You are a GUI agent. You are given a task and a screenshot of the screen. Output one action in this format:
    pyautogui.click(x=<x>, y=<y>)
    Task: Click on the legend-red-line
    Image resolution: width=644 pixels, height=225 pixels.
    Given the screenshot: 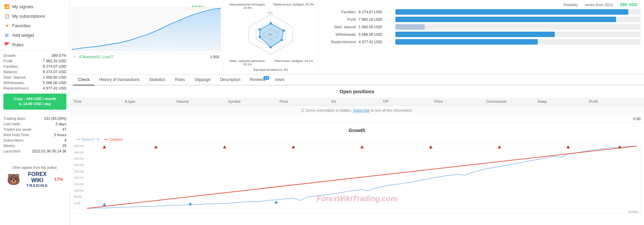 What is the action you would take?
    pyautogui.click(x=106, y=140)
    